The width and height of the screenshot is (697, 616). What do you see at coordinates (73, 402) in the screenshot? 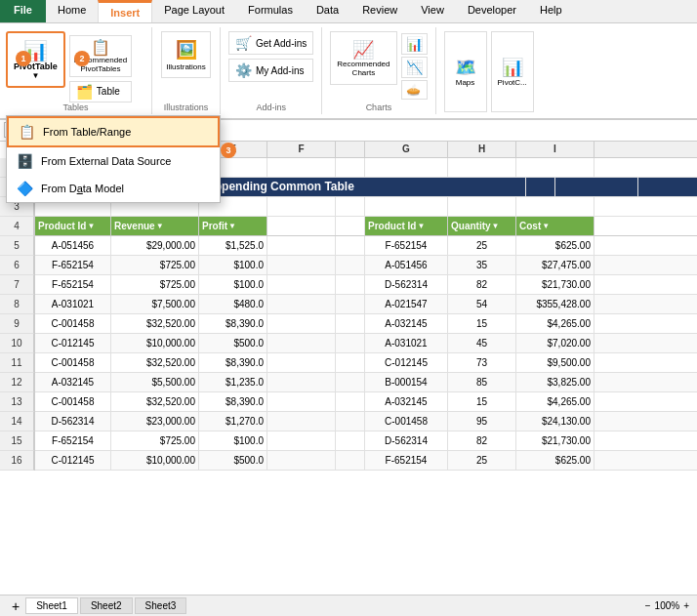
I see `cell-c13: C-001458` at bounding box center [73, 402].